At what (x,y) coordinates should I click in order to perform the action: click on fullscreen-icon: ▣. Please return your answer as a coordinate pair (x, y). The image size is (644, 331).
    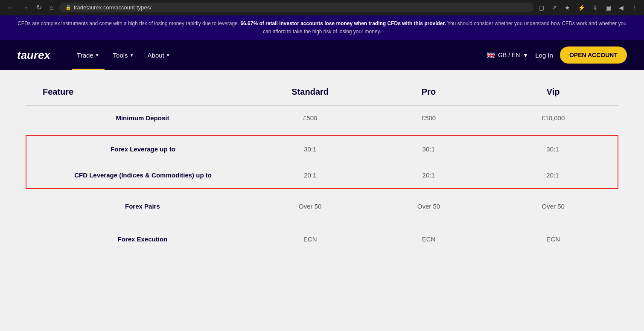
    Looking at the image, I should click on (609, 8).